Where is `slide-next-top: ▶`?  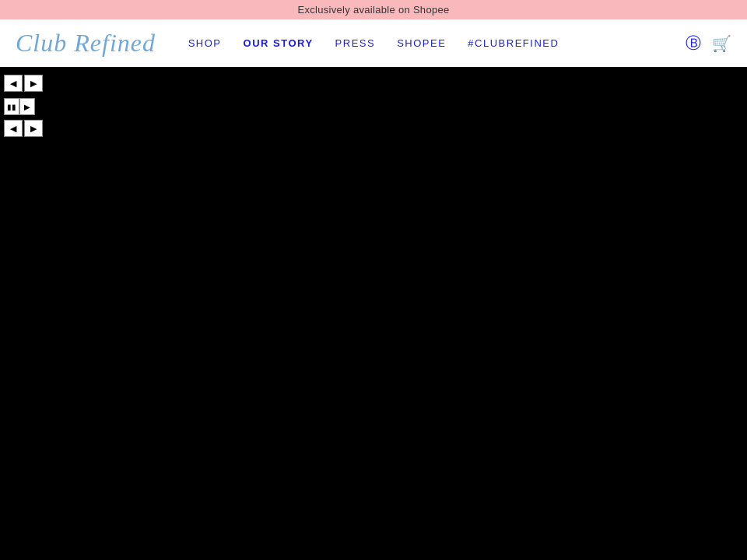
slide-next-top: ▶ is located at coordinates (33, 83).